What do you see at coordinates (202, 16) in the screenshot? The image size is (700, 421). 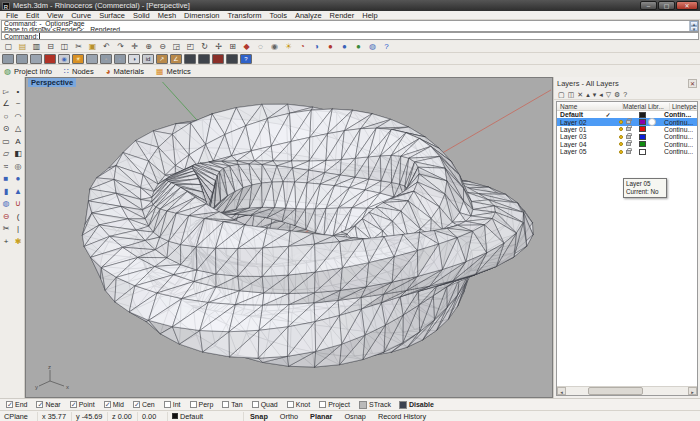 I see `menu-item: Dimension` at bounding box center [202, 16].